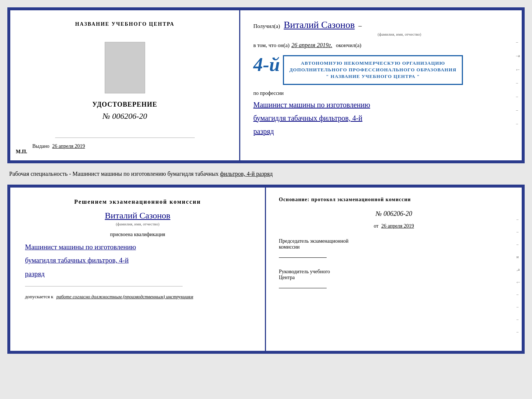 This screenshot has height=399, width=532. I want to click on ot-date-value: 26 апреля 2019, so click(398, 226).